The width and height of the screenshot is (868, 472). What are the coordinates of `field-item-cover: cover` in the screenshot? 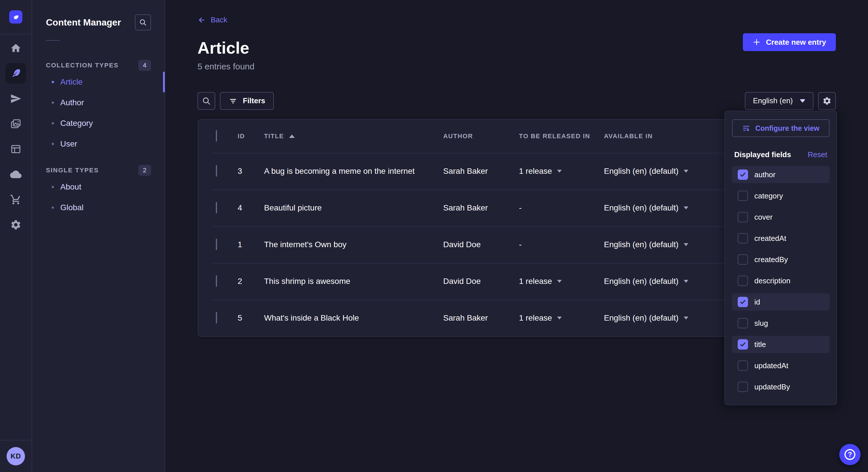 It's located at (781, 217).